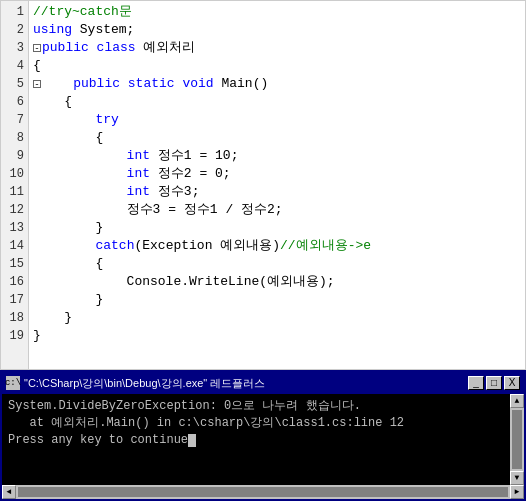 The image size is (526, 501). I want to click on minimize-button: _, so click(476, 383).